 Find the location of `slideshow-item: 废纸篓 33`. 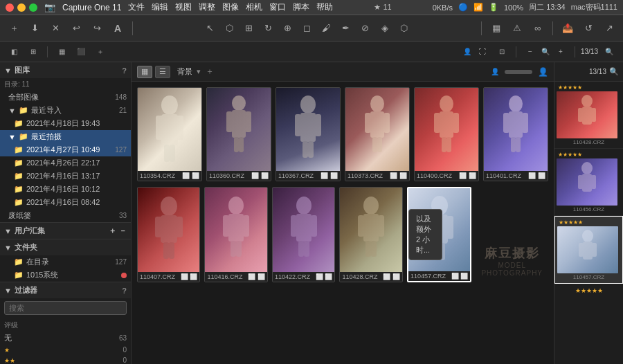

slideshow-item: 废纸篓 33 is located at coordinates (65, 216).